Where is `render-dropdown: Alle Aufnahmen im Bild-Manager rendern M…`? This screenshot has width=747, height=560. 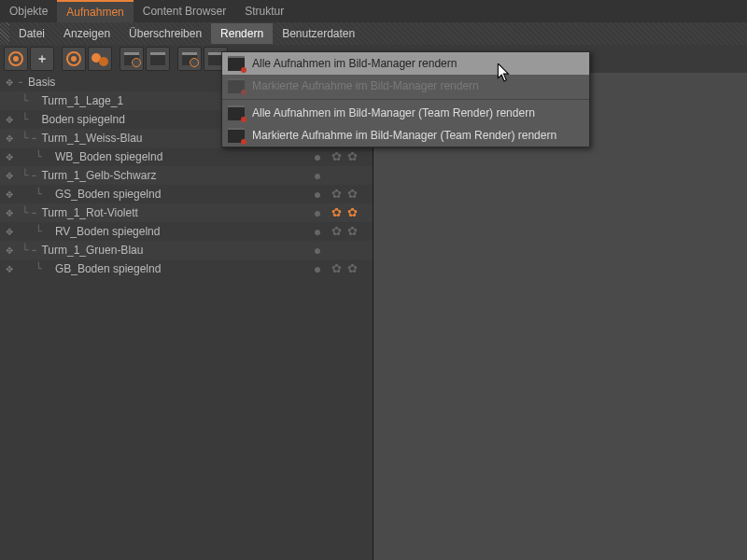
render-dropdown: Alle Aufnahmen im Bild-Manager rendern M… is located at coordinates (405, 99).